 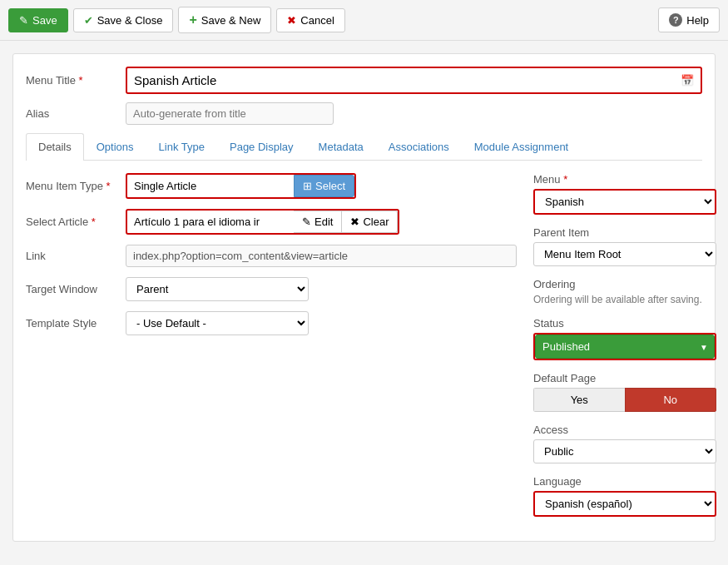 I want to click on menu-item-type-input, so click(x=210, y=186).